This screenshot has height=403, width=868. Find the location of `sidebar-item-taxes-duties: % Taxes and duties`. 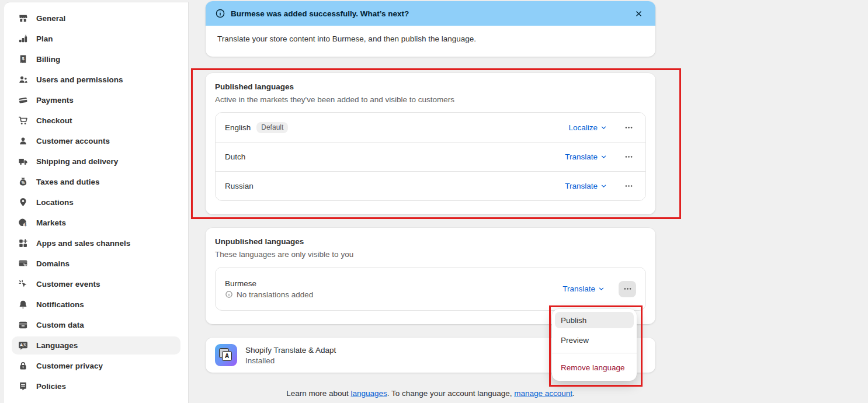

sidebar-item-taxes-duties: % Taxes and duties is located at coordinates (96, 182).